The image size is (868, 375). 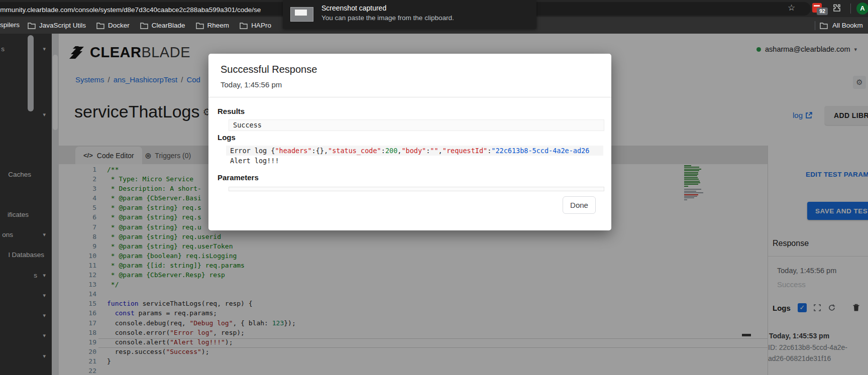 What do you see at coordinates (231, 111) in the screenshot?
I see `results-heading: Results` at bounding box center [231, 111].